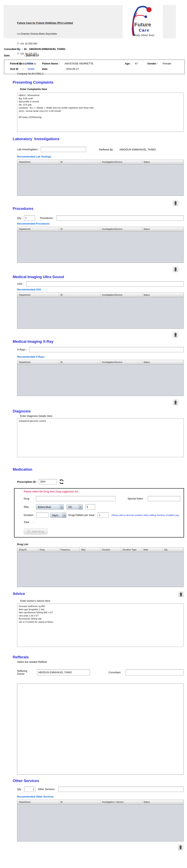 This screenshot has height=868, width=187. Describe the element at coordinates (63, 673) in the screenshot. I see `referring-doctor-input` at that location.